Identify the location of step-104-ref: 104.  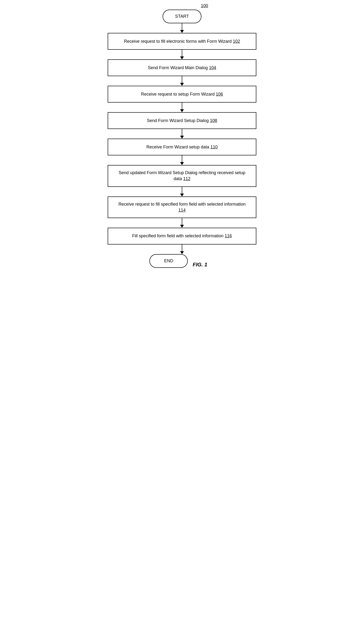
(213, 68).